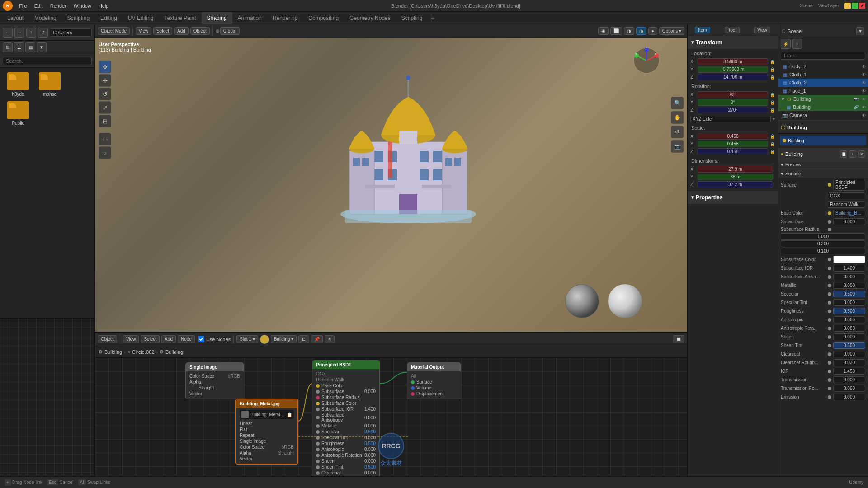  I want to click on location-z-lock: 🔒, so click(772, 77).